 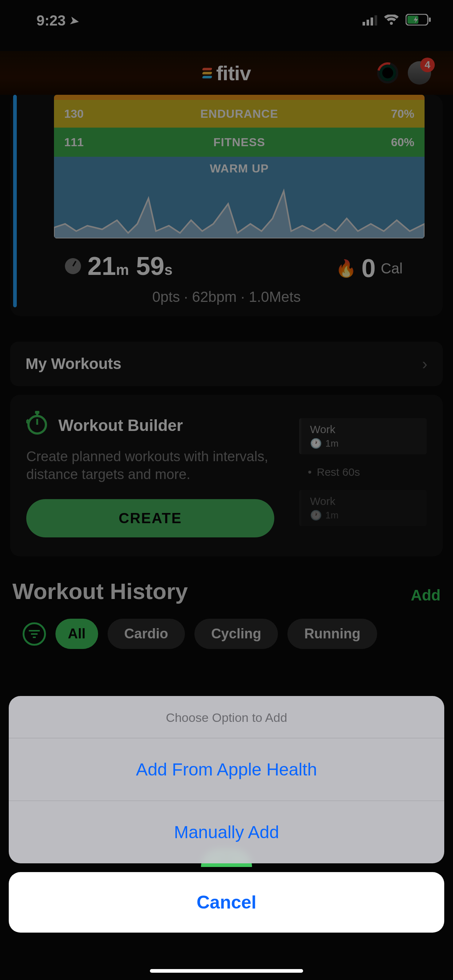 I want to click on action-cancel: Cancel, so click(x=226, y=902).